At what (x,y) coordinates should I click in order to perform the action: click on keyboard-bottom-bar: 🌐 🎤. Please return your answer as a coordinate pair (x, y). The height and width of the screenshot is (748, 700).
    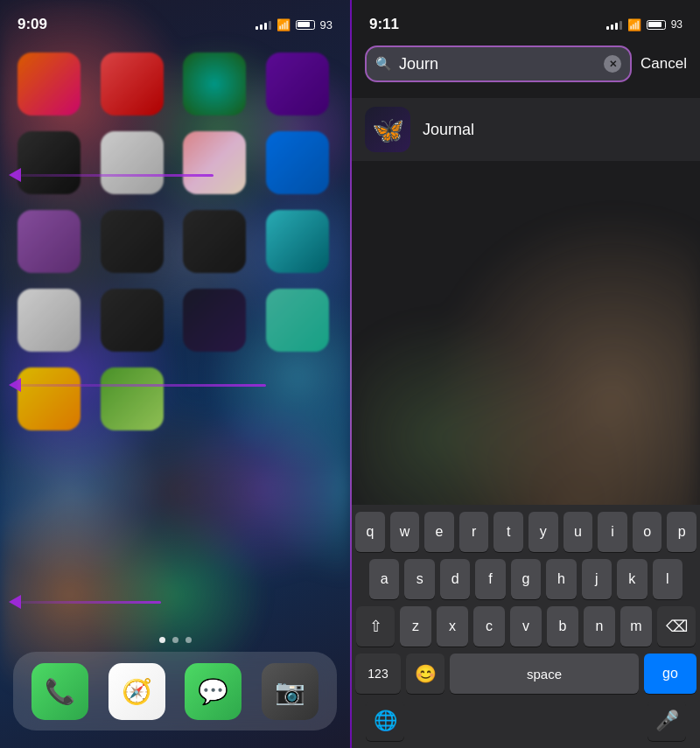
    Looking at the image, I should click on (526, 721).